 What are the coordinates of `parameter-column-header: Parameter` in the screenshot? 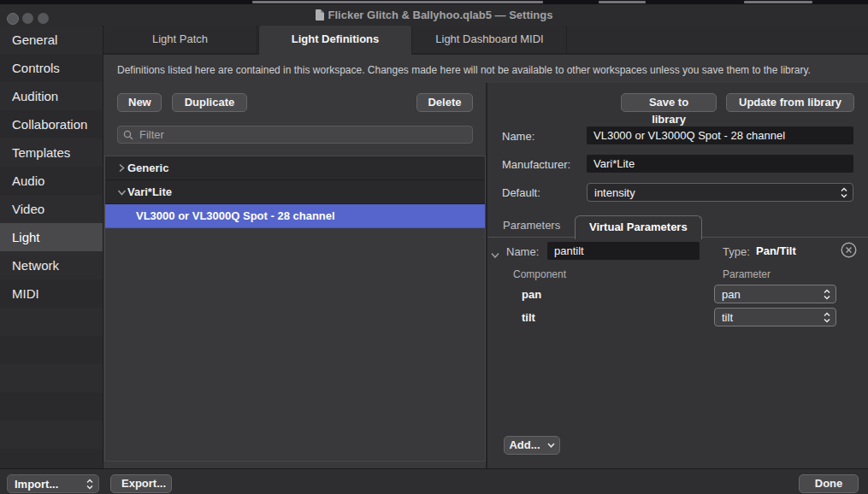 It's located at (747, 274).